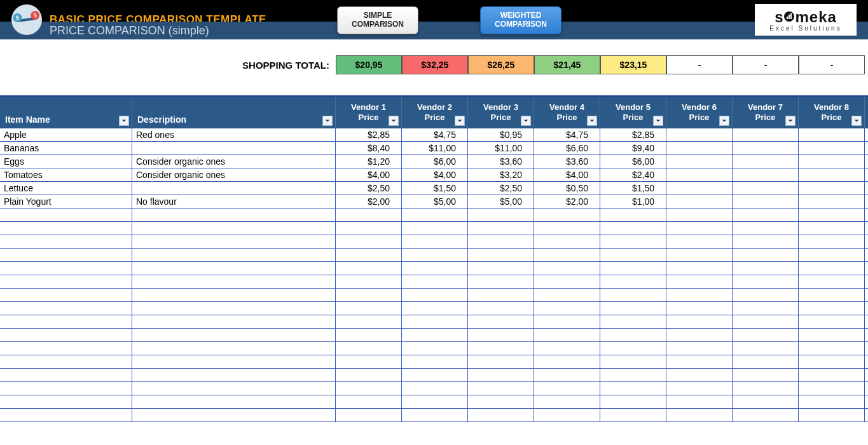 The image size is (868, 445). I want to click on cell-price-vendor-3: $2,50, so click(501, 188).